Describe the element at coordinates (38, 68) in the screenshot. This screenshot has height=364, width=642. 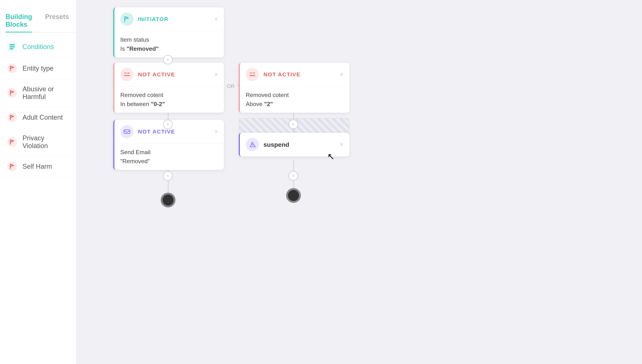
I see `sidebar-item-entity-type: Entity type` at that location.